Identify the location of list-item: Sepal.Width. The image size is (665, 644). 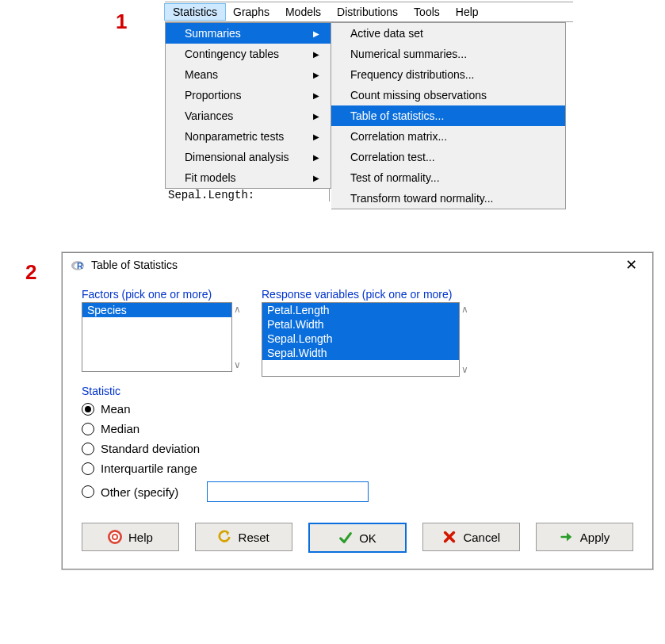
(361, 353).